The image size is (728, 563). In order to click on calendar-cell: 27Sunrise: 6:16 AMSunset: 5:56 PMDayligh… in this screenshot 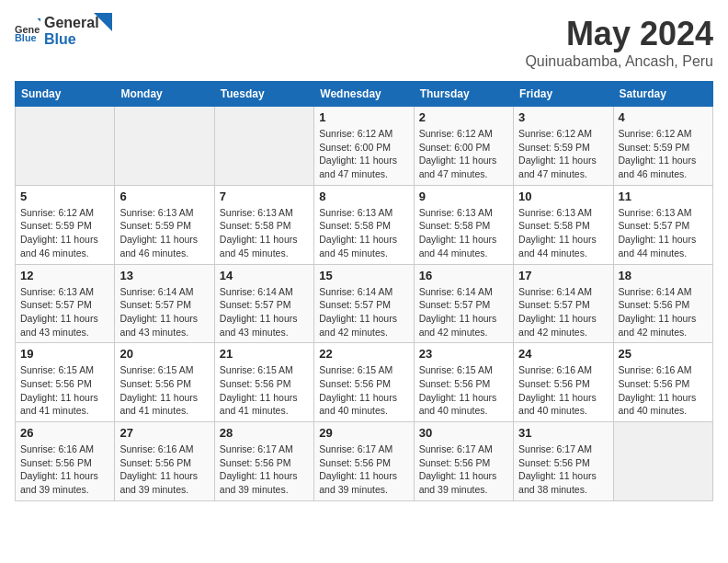, I will do `click(165, 462)`.